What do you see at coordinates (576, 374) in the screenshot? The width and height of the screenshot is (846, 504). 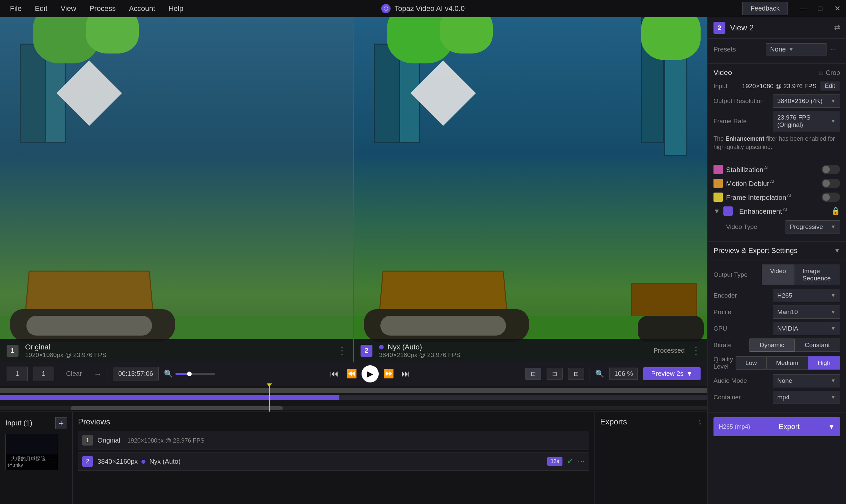 I see `view-compare-btn: ⊞` at bounding box center [576, 374].